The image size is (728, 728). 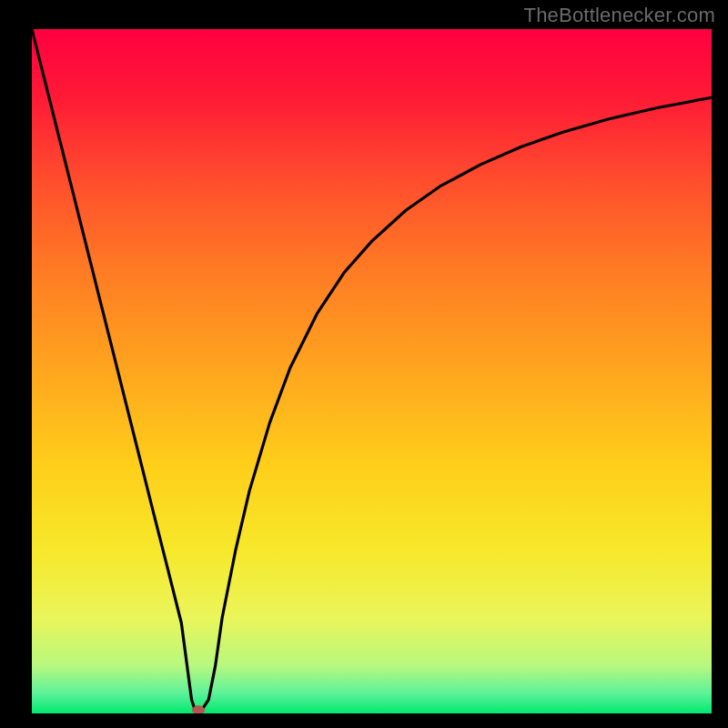 What do you see at coordinates (198, 710) in the screenshot?
I see `optimum-marker` at bounding box center [198, 710].